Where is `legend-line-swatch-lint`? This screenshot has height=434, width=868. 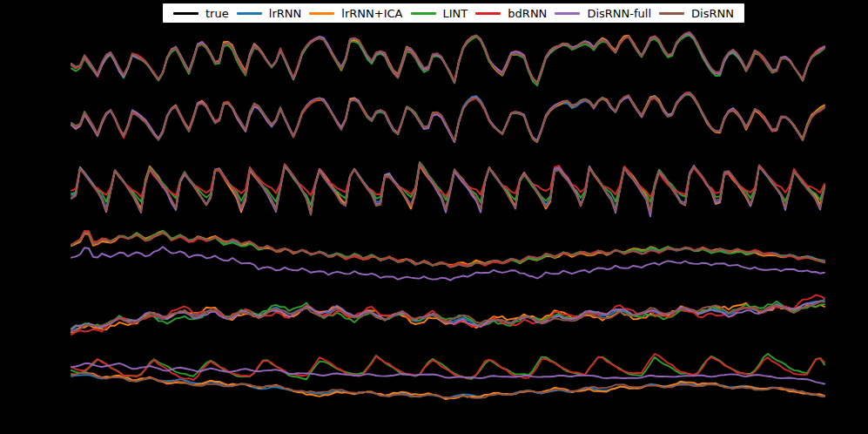 legend-line-swatch-lint is located at coordinates (423, 14).